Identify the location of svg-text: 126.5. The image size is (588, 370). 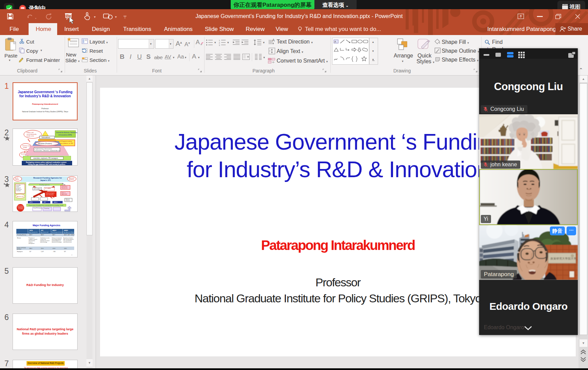
(65, 249).